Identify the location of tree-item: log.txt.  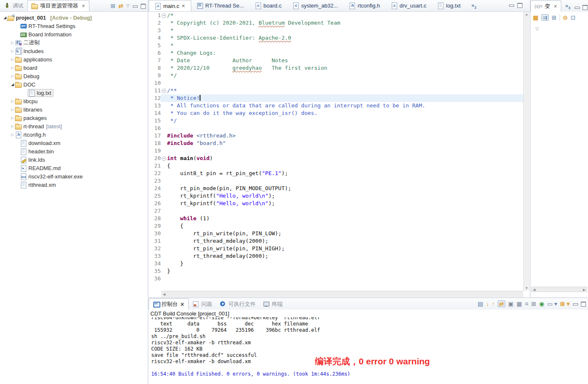
(74, 93).